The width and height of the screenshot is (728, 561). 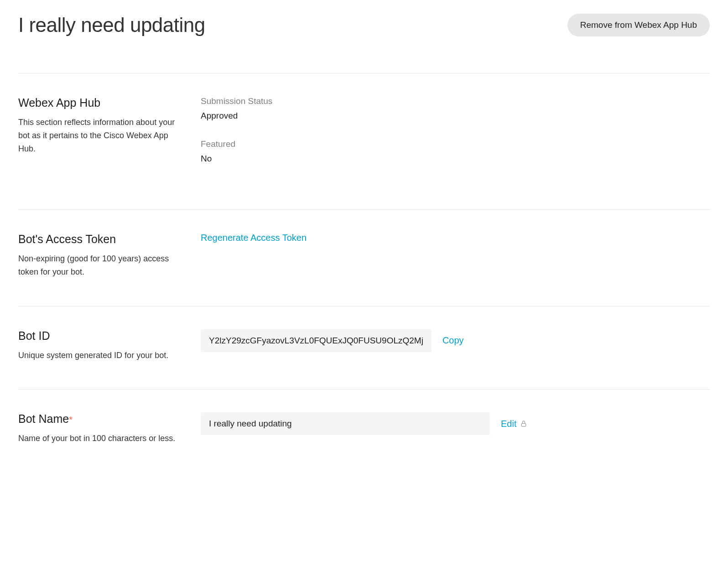 I want to click on bot-name-title-text: Bot Name, so click(x=44, y=419).